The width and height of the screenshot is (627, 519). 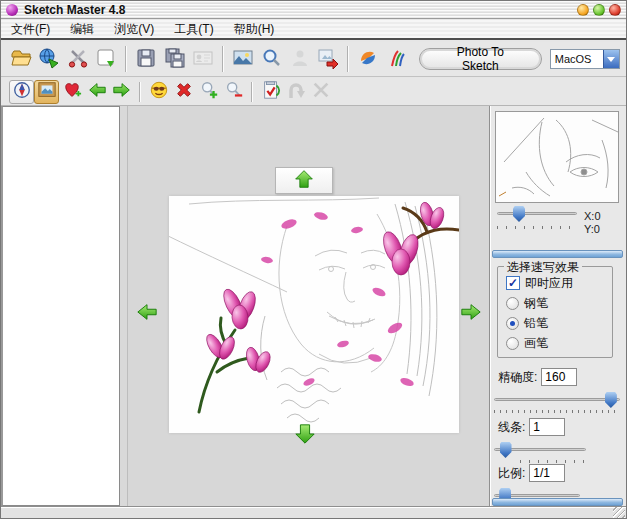 What do you see at coordinates (184, 92) in the screenshot?
I see `red-x-icon` at bounding box center [184, 92].